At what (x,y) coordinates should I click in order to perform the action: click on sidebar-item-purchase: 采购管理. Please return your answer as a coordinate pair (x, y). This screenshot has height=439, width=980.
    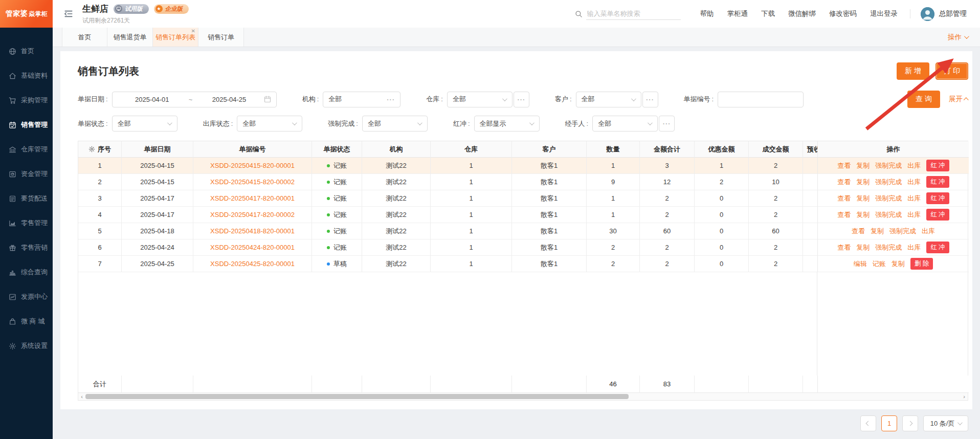
    Looking at the image, I should click on (27, 100).